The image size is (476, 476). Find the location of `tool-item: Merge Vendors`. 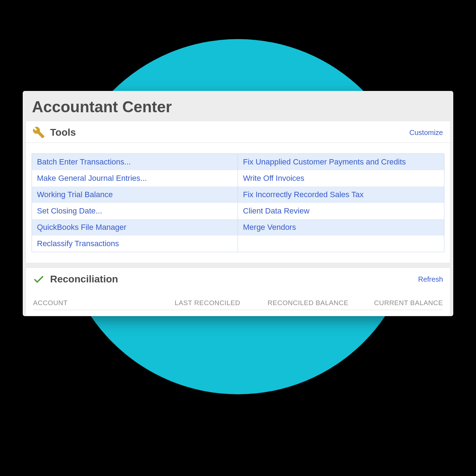

tool-item: Merge Vendors is located at coordinates (341, 227).